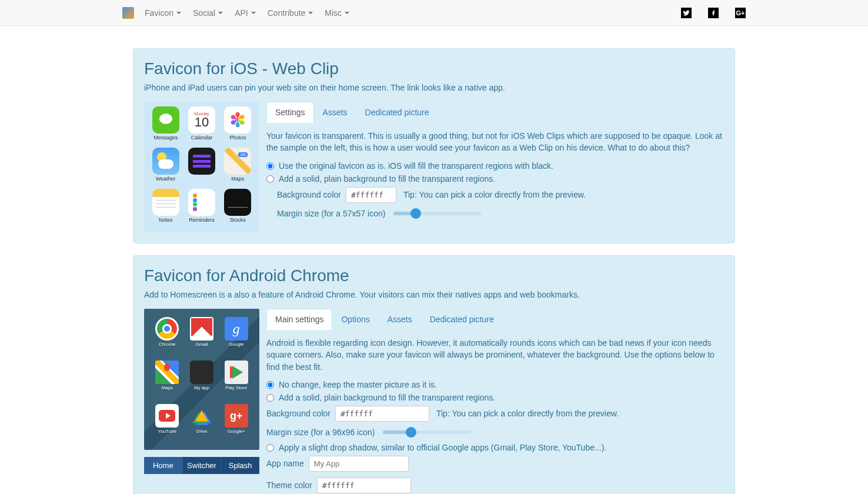 The image size is (868, 494). I want to click on android-radio-nochange, so click(271, 385).